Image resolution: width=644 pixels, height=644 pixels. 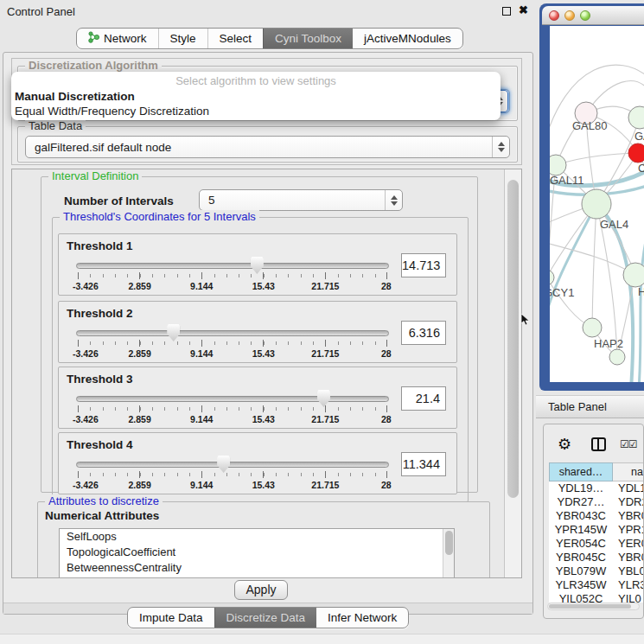 I want to click on tab-discretize-data: Discretize Data, so click(x=266, y=617).